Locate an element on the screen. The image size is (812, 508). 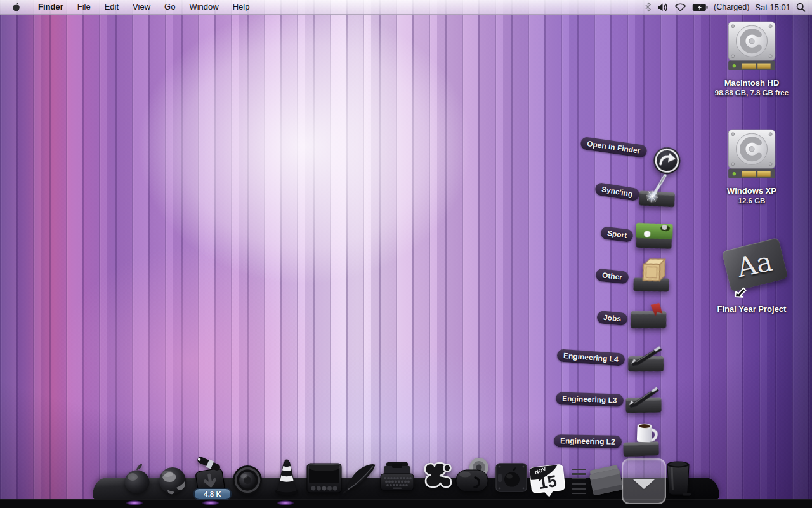
volume-detail: 98.88 GB, 7.8 GB free is located at coordinates (752, 93).